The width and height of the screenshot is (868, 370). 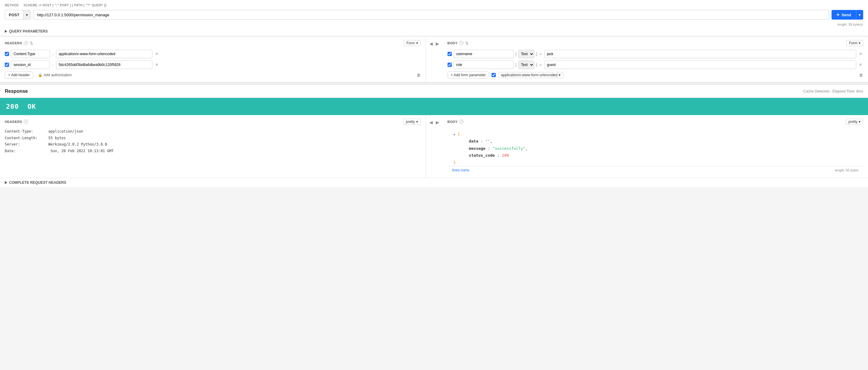 I want to click on headers-form-label: Form, so click(x=411, y=43).